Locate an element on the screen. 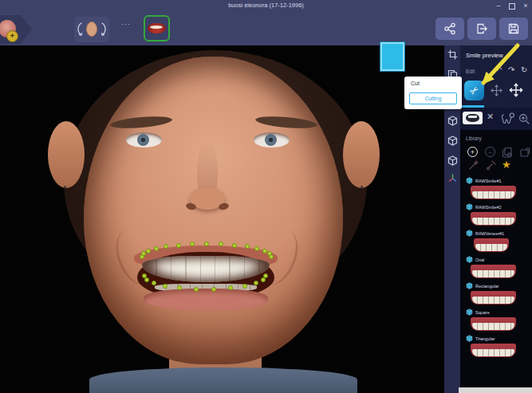 This screenshot has height=393, width=532. move-tool-button is located at coordinates (516, 90).